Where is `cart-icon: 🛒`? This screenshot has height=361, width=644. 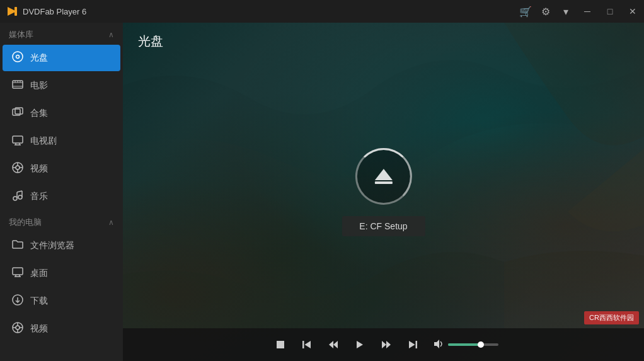 cart-icon: 🛒 is located at coordinates (526, 11).